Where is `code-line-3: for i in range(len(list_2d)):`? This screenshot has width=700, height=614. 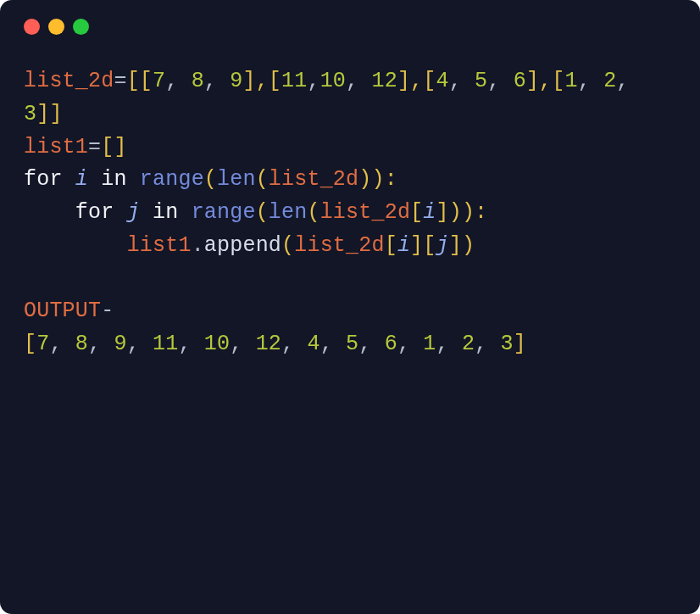
code-line-3: for i in range(len(list_2d)): is located at coordinates (210, 180).